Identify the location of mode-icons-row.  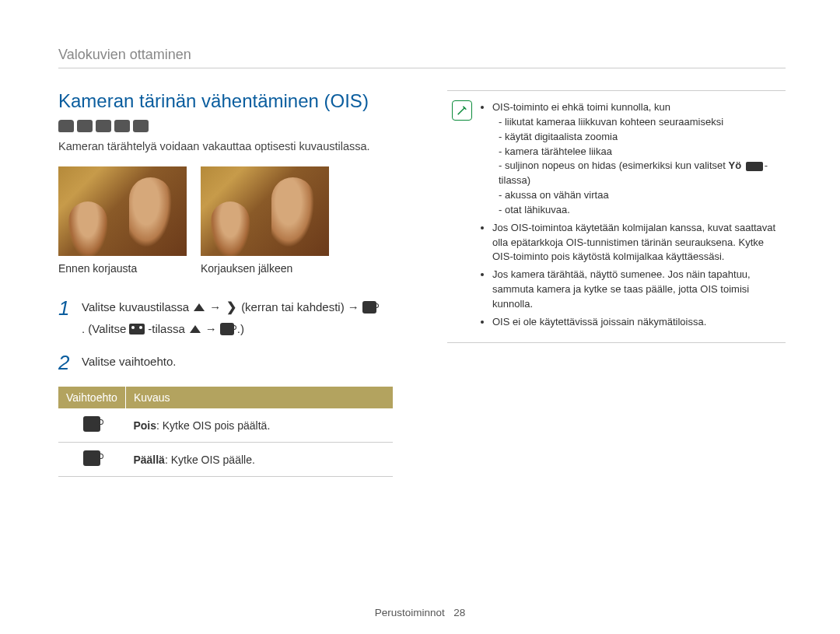
(237, 126).